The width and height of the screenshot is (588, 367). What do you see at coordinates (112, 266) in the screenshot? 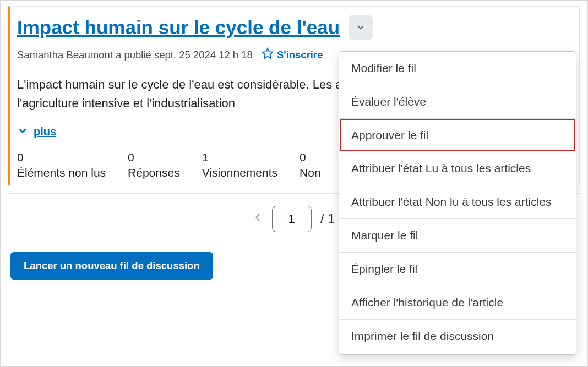
I see `new-thread-button: Lancer un nouveau fil de discussion` at bounding box center [112, 266].